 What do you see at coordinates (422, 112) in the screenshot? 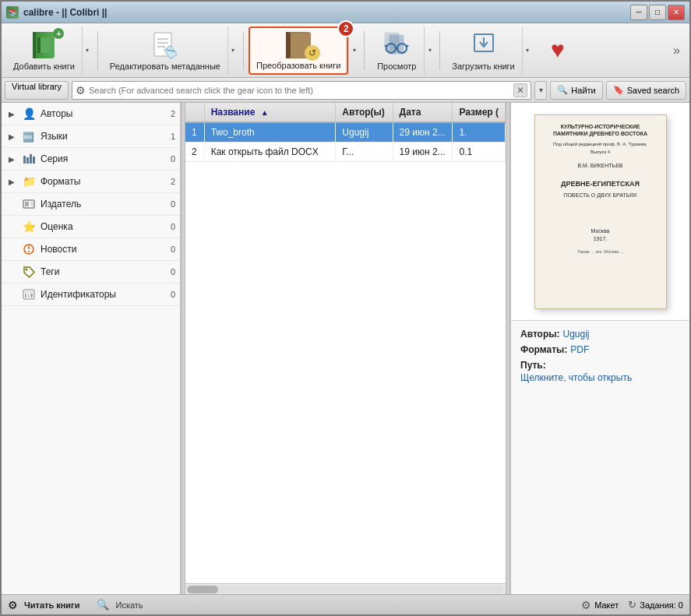
I see `col-header-date: Дата` at bounding box center [422, 112].